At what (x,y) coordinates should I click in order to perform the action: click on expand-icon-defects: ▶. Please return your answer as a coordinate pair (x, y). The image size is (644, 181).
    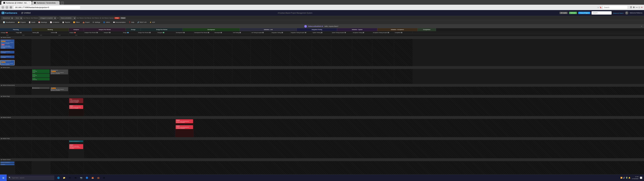
    Looking at the image, I should click on (2, 118).